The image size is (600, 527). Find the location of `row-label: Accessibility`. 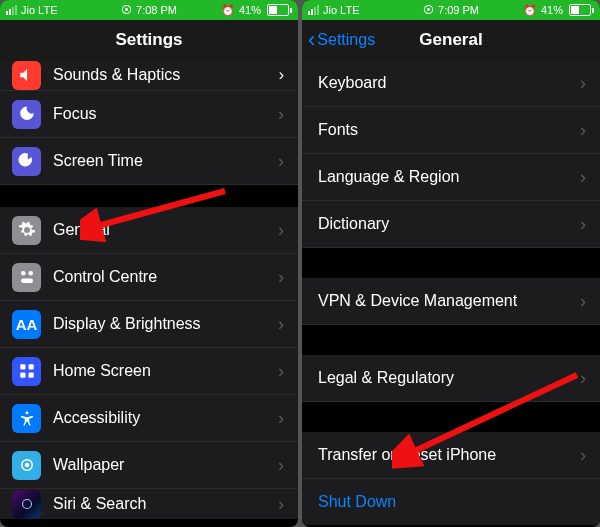

row-label: Accessibility is located at coordinates (166, 418).